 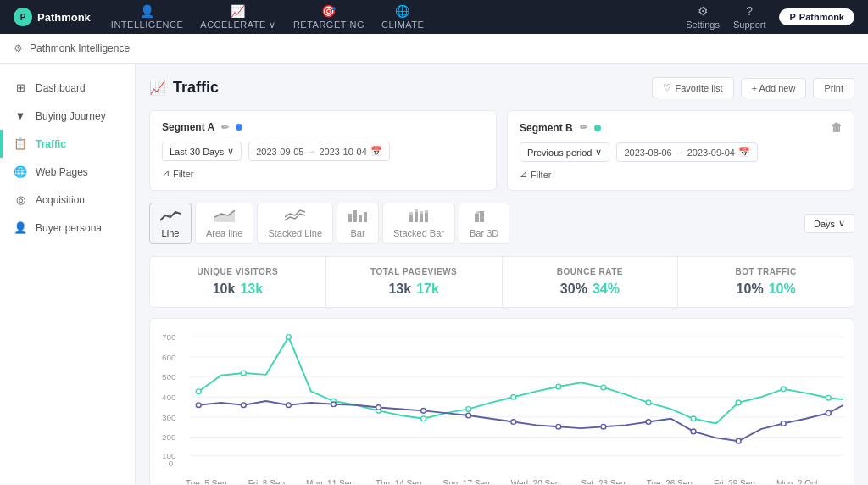 I want to click on stat-bot-traffic: BOT TRAFFIC 10% 10%, so click(x=766, y=282).